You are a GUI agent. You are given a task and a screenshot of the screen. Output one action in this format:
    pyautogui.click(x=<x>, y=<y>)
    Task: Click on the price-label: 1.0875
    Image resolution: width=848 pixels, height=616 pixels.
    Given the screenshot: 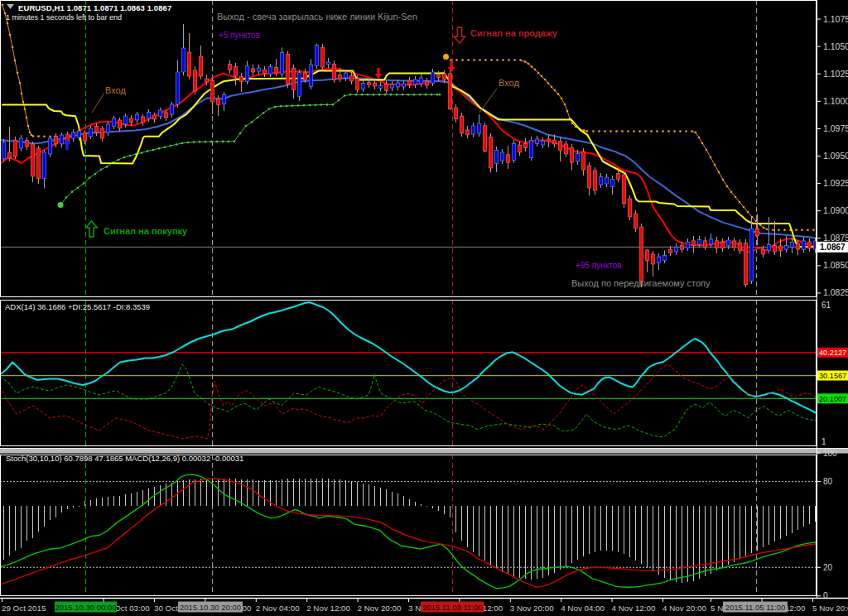 What is the action you would take?
    pyautogui.click(x=836, y=238)
    